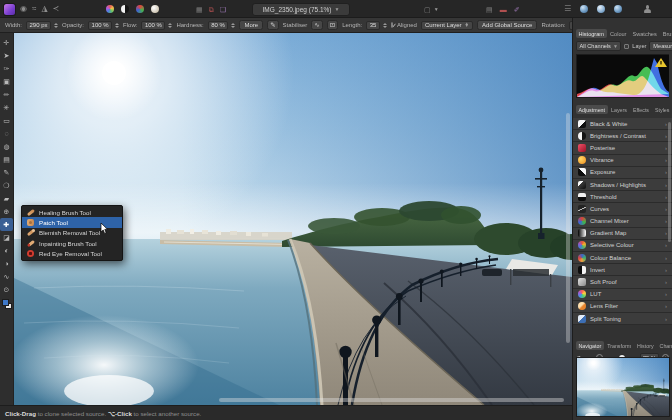  What do you see at coordinates (622, 319) in the screenshot?
I see `adjustment-split-toning: Split Toning›` at bounding box center [622, 319].